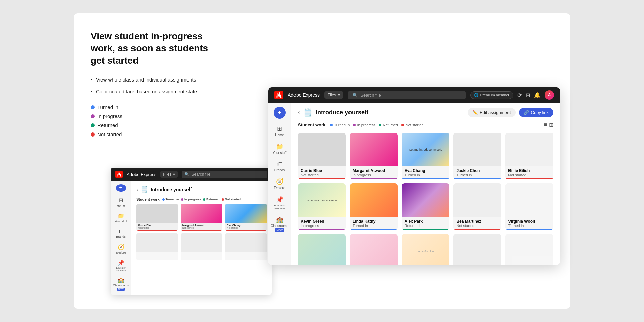 The image size is (644, 322). I want to click on mini-sidebar-item-home: ⊞ Home, so click(121, 202).